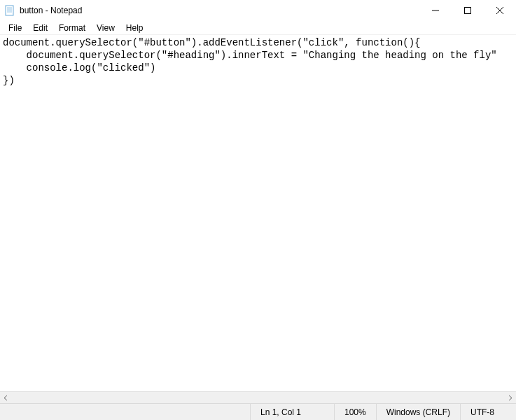  What do you see at coordinates (125, 412) in the screenshot?
I see `status-spacer` at bounding box center [125, 412].